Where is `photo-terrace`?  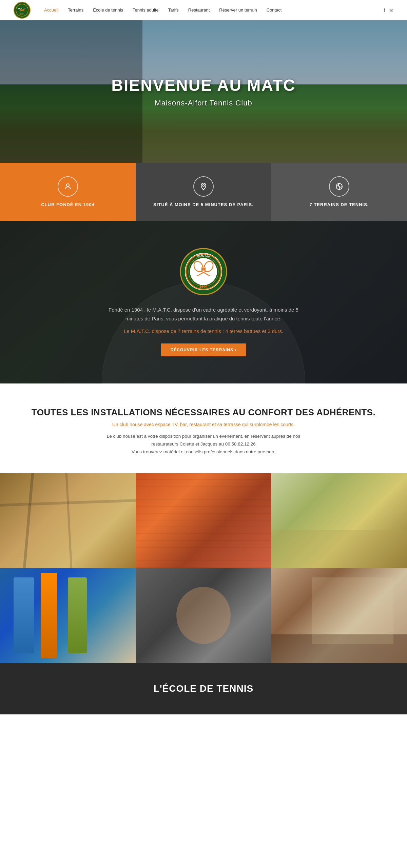
photo-terrace is located at coordinates (339, 520).